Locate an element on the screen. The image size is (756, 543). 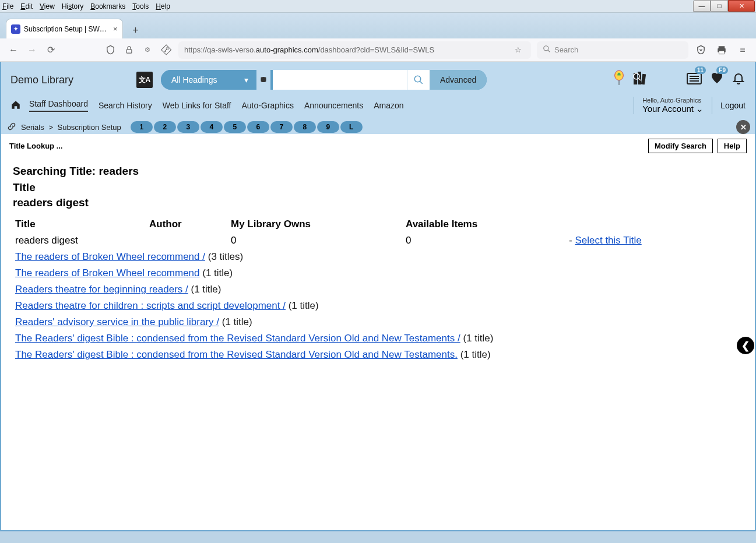
favicon-icon: ✦ is located at coordinates (16, 29).